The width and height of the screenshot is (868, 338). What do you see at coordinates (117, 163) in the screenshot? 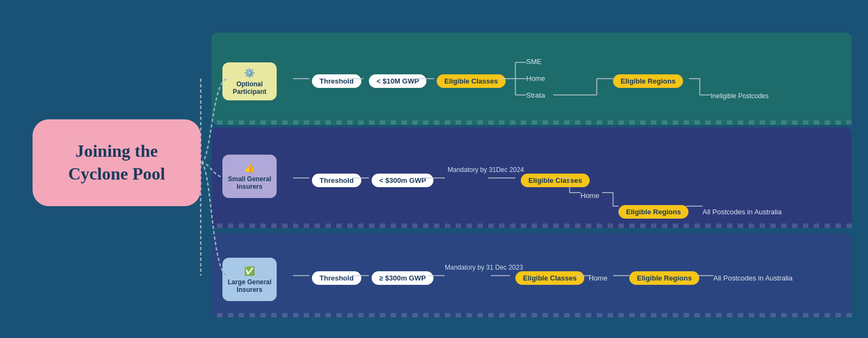
I see `title-box: Joining the Cyclone Pool` at bounding box center [117, 163].